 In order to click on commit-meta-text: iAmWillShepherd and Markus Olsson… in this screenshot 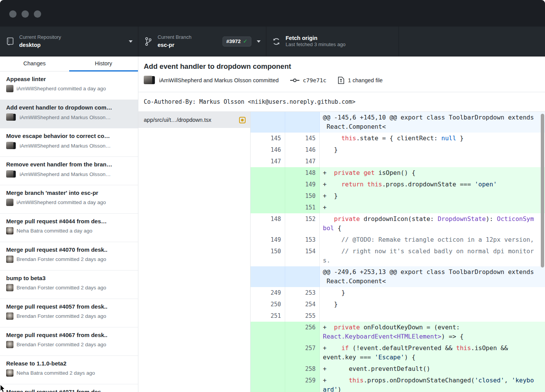, I will do `click(65, 174)`.